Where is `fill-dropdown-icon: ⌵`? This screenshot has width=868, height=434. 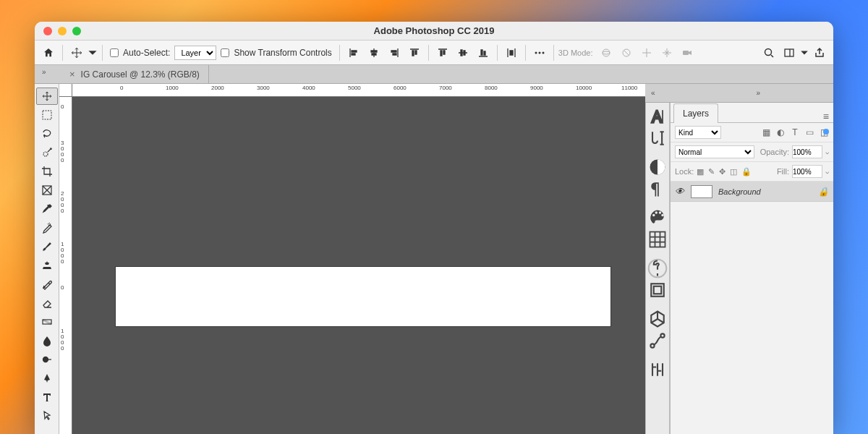 fill-dropdown-icon: ⌵ is located at coordinates (827, 171).